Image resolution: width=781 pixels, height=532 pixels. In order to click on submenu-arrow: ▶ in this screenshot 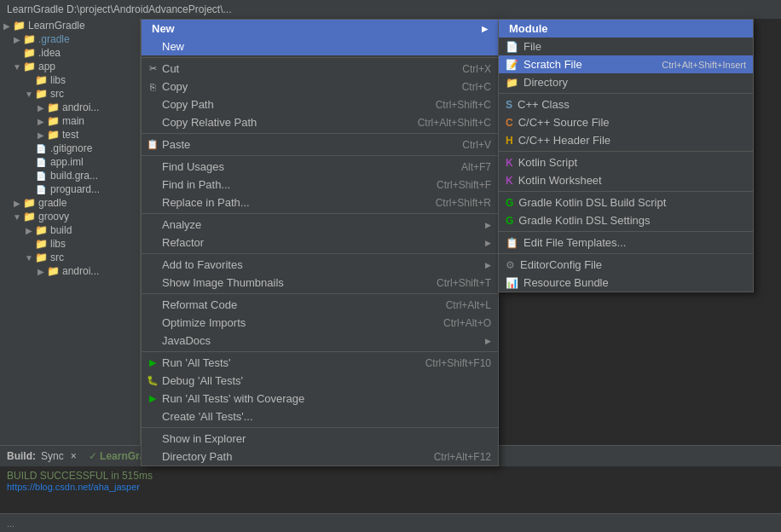, I will do `click(484, 29)`.